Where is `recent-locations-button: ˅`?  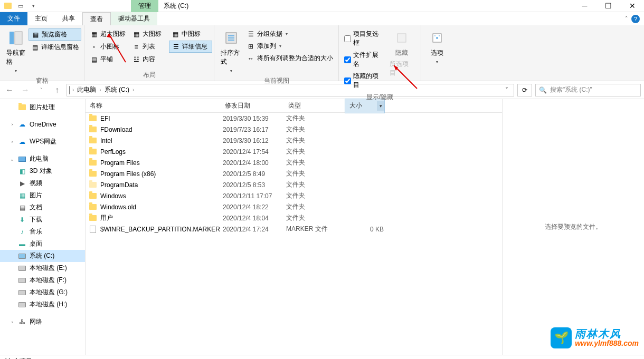 recent-locations-button: ˅ is located at coordinates (41, 90).